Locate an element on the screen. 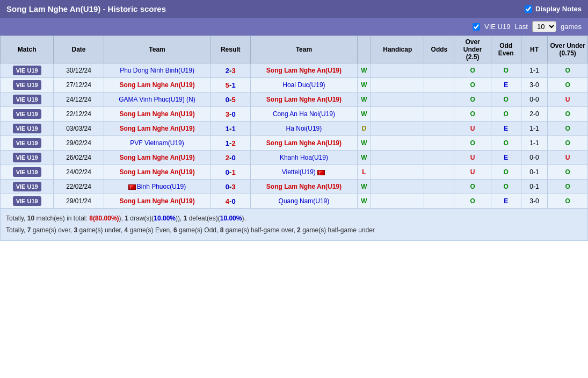  header-handicap: Handicap is located at coordinates (397, 49).